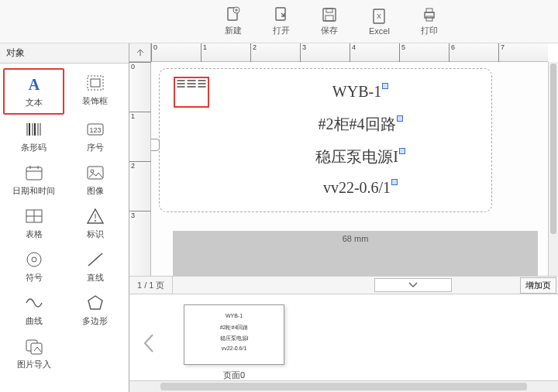 This screenshot has width=558, height=392. I want to click on page-dropdown, so click(413, 285).